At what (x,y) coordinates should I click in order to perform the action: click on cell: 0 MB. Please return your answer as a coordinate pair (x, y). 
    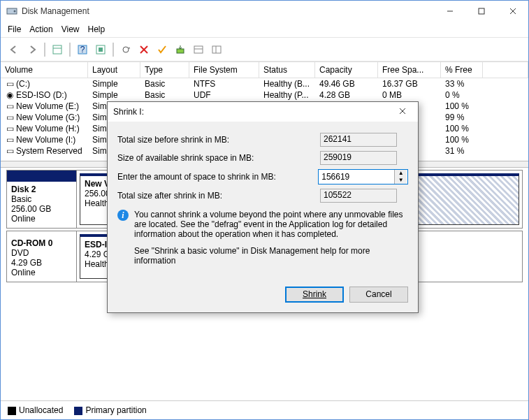
    Looking at the image, I should click on (410, 95).